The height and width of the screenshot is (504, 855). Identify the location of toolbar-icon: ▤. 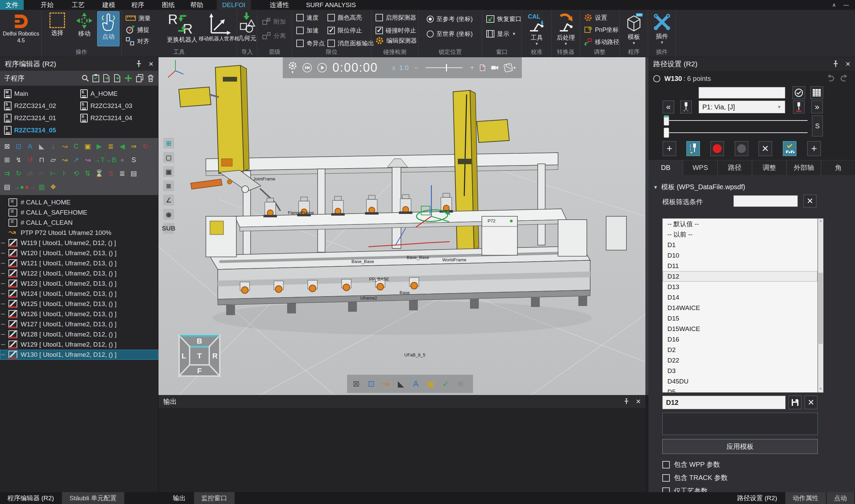
(7, 187).